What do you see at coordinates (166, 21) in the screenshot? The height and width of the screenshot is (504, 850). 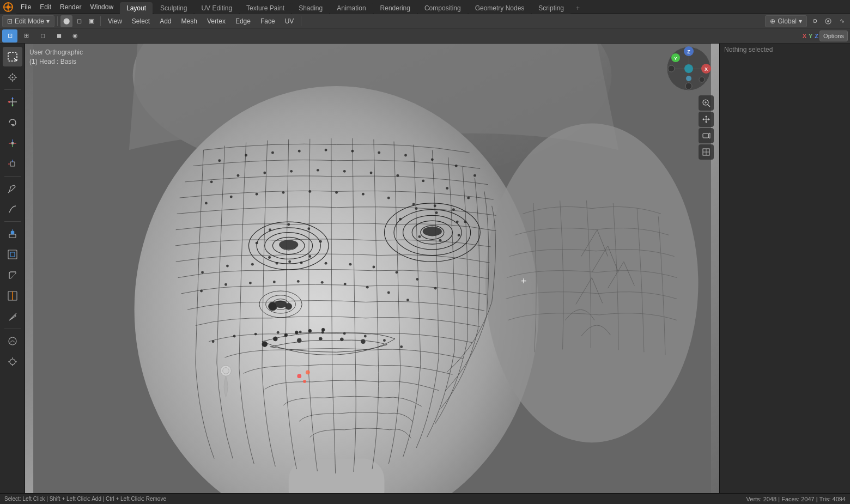 I see `add-menu: Add` at bounding box center [166, 21].